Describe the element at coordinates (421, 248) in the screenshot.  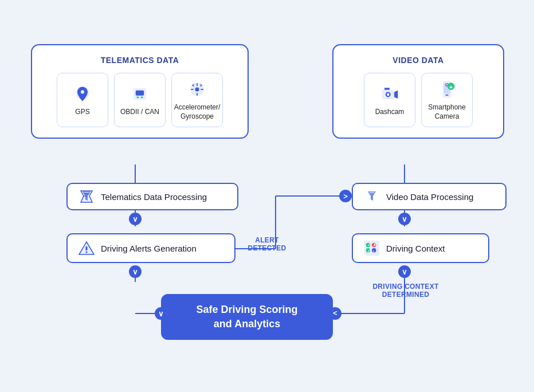
I see `driving-context-box: ✓ ✓ ✗ i Driving Context` at that location.